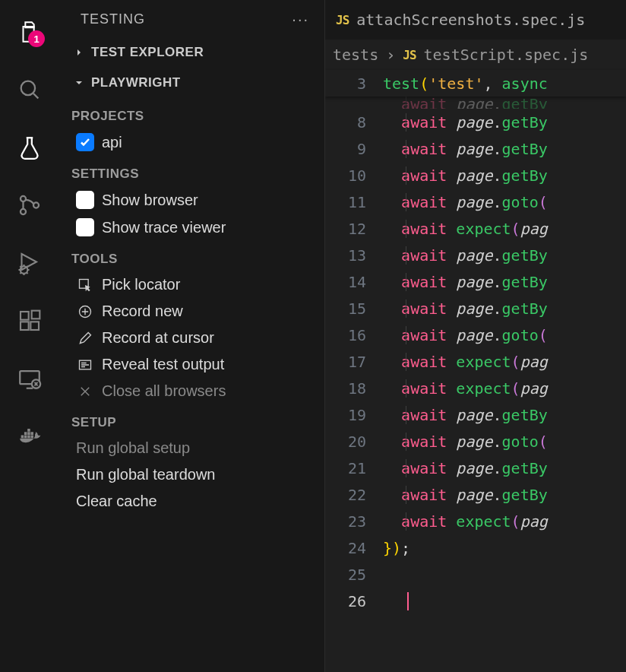 The width and height of the screenshot is (626, 672). Describe the element at coordinates (476, 575) in the screenshot. I see `code-line: 25` at that location.